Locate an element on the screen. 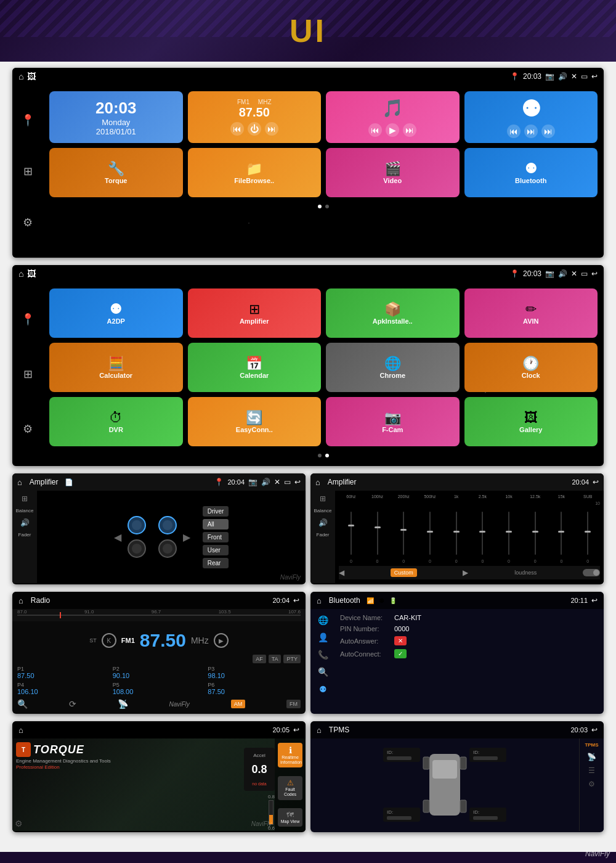 The width and height of the screenshot is (616, 863). torque-realtime-btn: ℹ Realtime Information is located at coordinates (290, 756).